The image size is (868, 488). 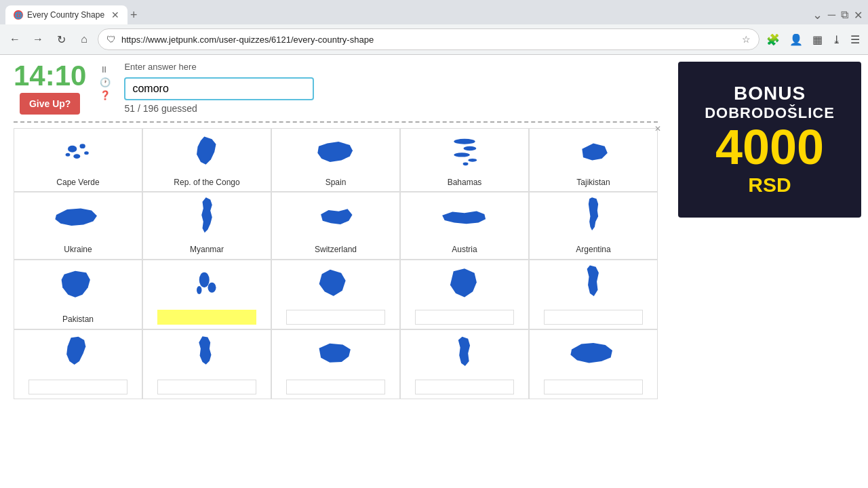 I want to click on country-cell-pakistan: Pakistan, so click(x=78, y=294).